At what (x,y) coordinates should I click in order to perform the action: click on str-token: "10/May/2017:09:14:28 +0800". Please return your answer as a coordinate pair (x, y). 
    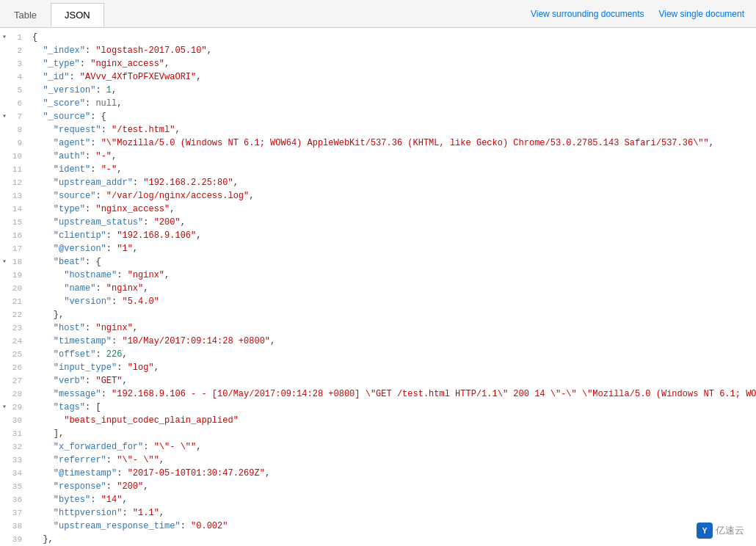
    Looking at the image, I should click on (196, 341).